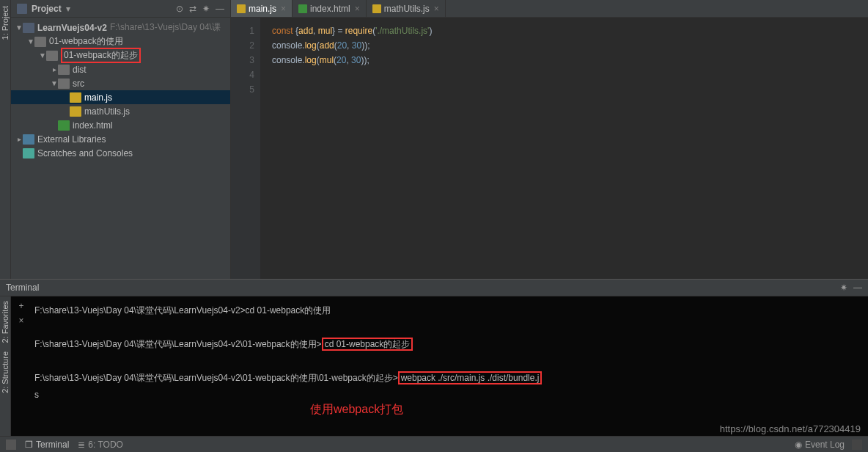 Image resolution: width=868 pixels, height=452 pixels. What do you see at coordinates (22, 9) in the screenshot?
I see `project-icon` at bounding box center [22, 9].